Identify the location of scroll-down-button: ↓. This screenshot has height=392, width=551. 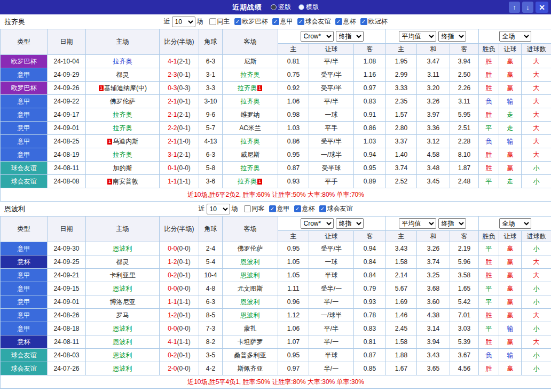
(528, 7).